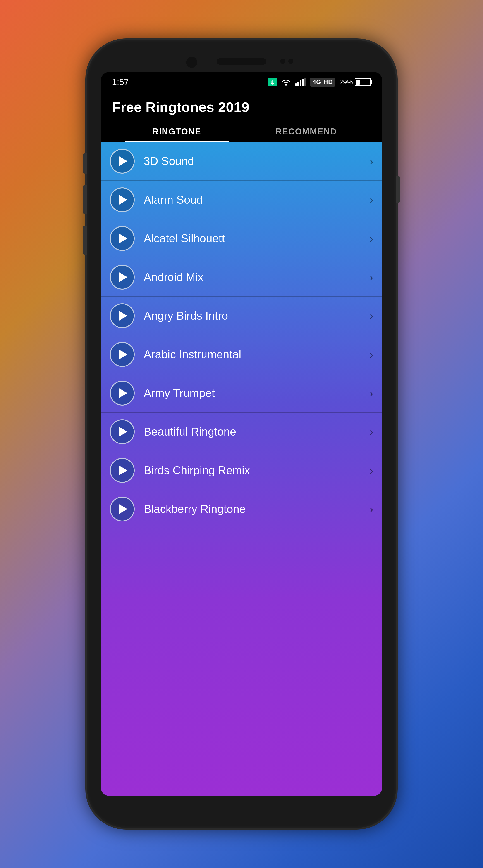 Image resolution: width=483 pixels, height=868 pixels. What do you see at coordinates (242, 200) in the screenshot?
I see `list-item: Alarm Soud ›` at bounding box center [242, 200].